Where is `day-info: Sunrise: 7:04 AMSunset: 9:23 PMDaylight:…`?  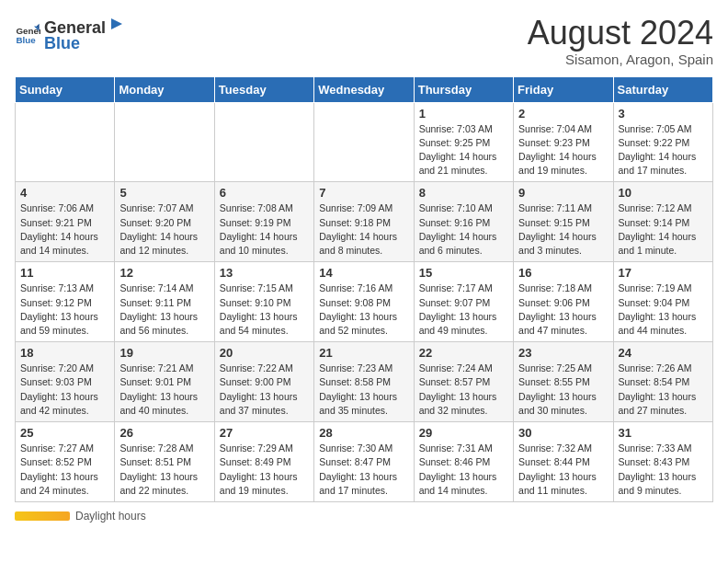 day-info: Sunrise: 7:04 AMSunset: 9:23 PMDaylight:… is located at coordinates (563, 151).